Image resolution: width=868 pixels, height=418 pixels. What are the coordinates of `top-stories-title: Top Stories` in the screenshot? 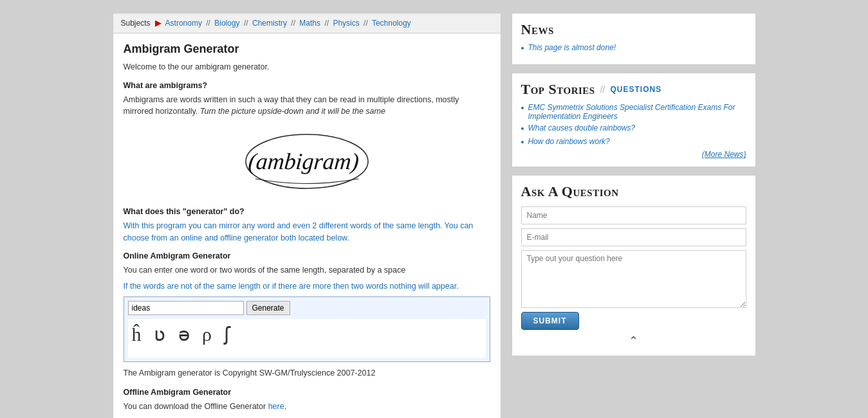 It's located at (559, 89).